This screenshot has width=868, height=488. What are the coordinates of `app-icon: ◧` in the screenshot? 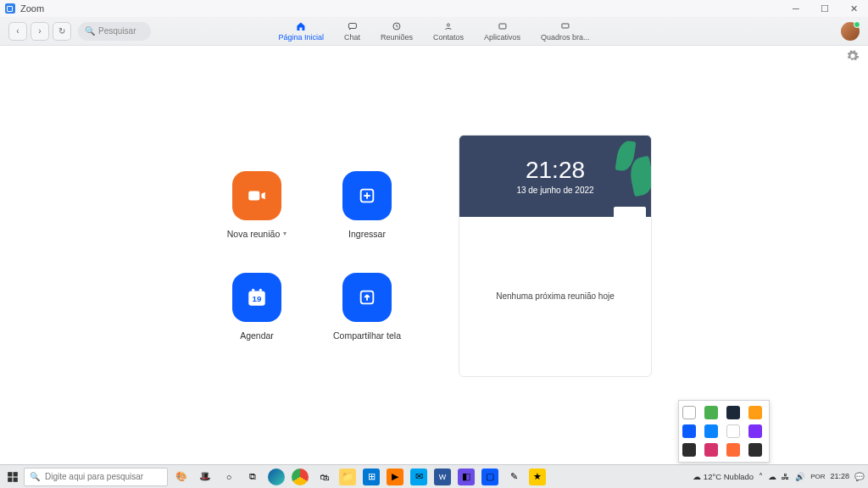 It's located at (466, 477).